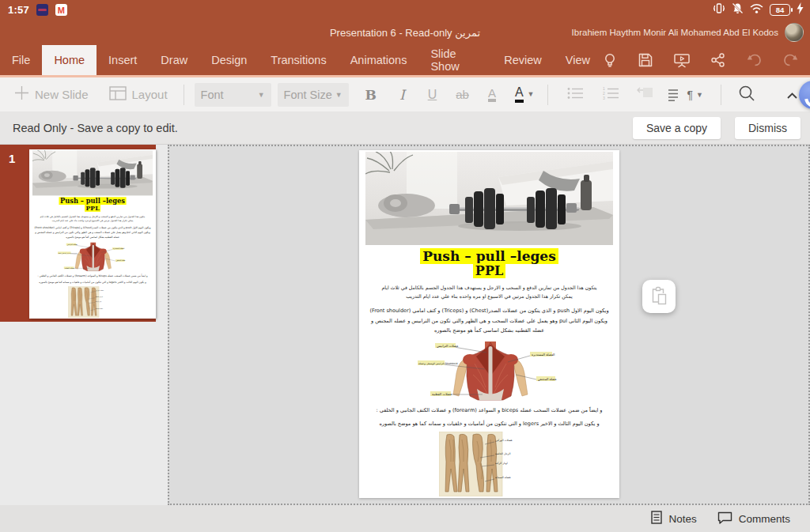  Describe the element at coordinates (657, 519) in the screenshot. I see `notes-icon` at that location.